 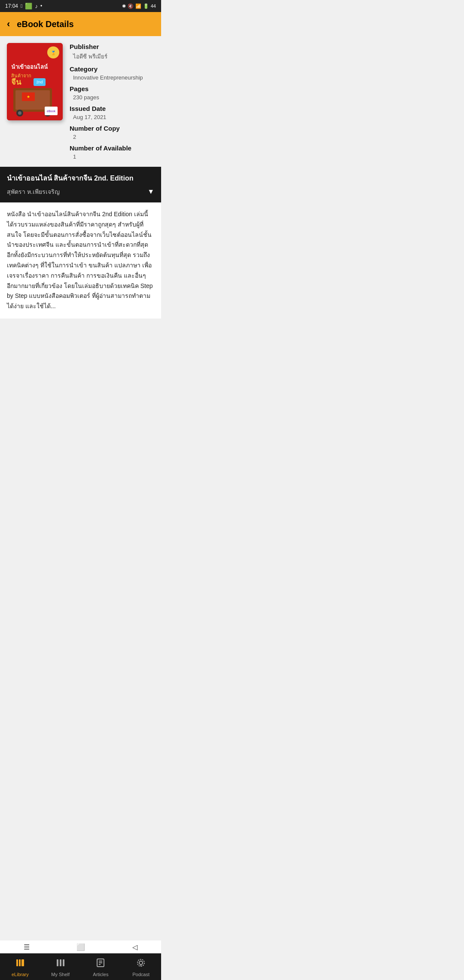 I want to click on number-of-copy-label: Number of Copy, so click(x=112, y=128).